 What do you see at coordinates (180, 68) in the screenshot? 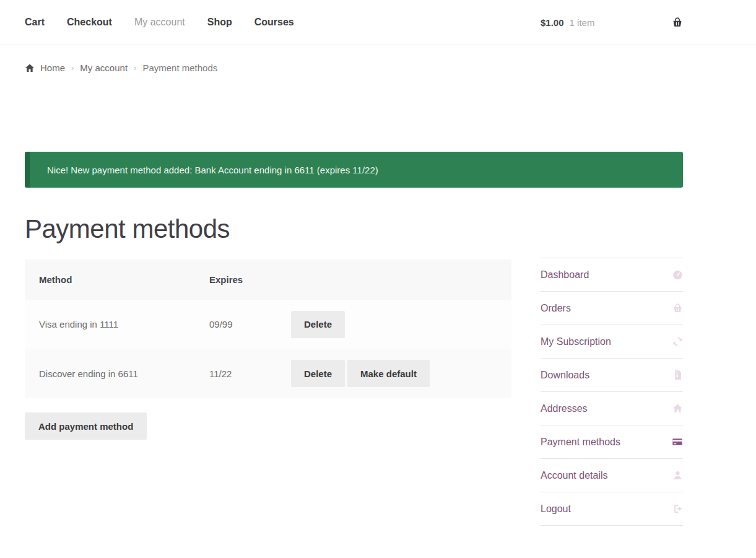
I see `breadcrumb-current: Payment methods` at bounding box center [180, 68].